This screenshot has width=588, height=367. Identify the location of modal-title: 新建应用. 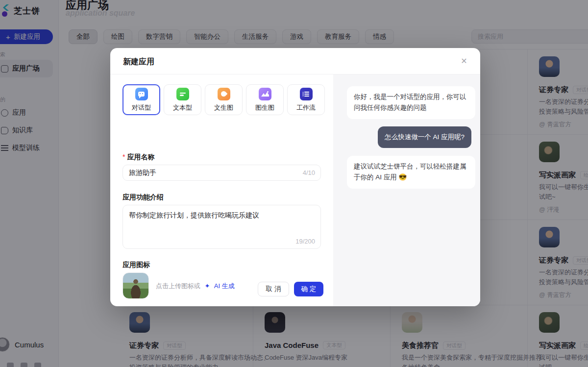
(139, 62).